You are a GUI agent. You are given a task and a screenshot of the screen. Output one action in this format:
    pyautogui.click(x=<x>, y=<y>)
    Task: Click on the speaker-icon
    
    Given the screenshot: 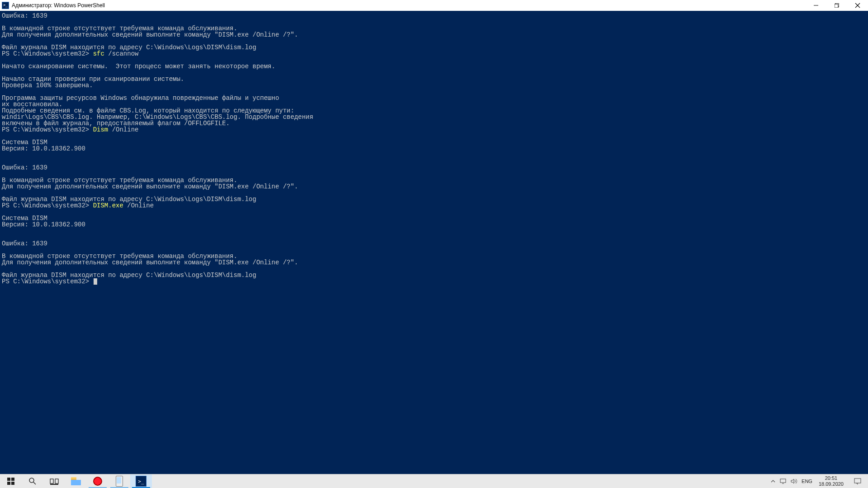 What is the action you would take?
    pyautogui.click(x=794, y=481)
    